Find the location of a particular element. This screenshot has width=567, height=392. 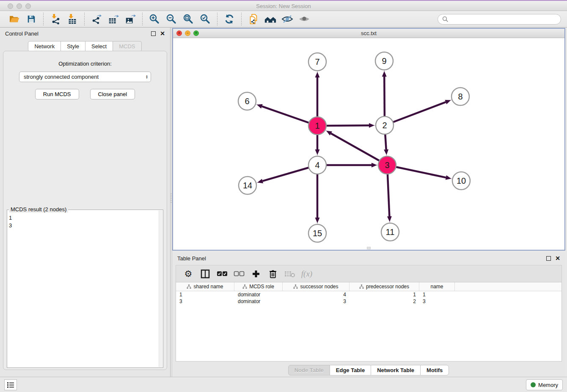

tab-edge-table: Edge Table is located at coordinates (350, 370).